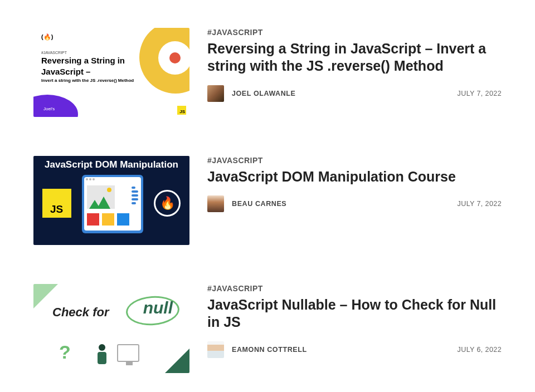 This screenshot has width=535, height=392. What do you see at coordinates (354, 200) in the screenshot?
I see `article-content: #JAVASCRIPT JavaScript DOM Manipulation …` at bounding box center [354, 200].